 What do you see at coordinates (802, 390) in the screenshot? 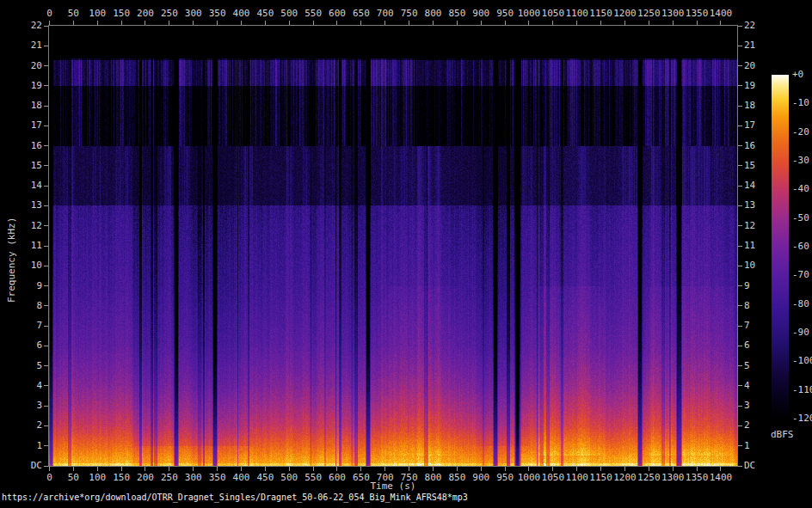
I see `colorbar-tick-label: -110` at bounding box center [802, 390].